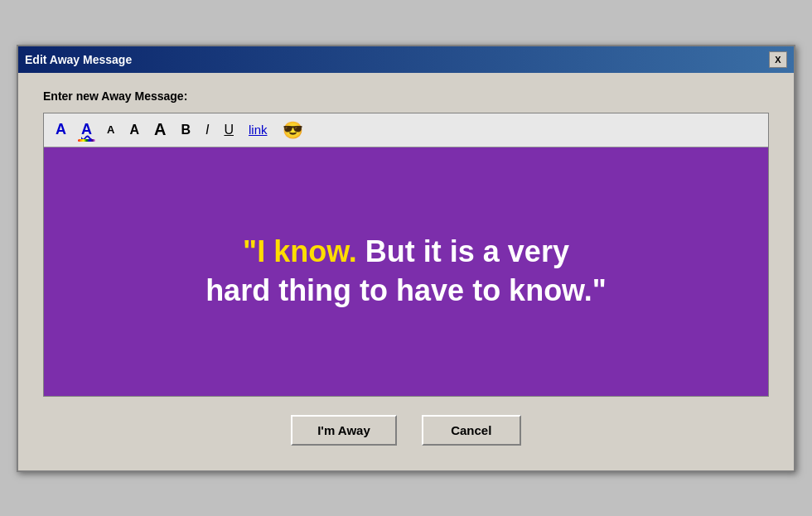 The image size is (812, 516). Describe the element at coordinates (86, 129) in the screenshot. I see `font-color-underline-button: A` at that location.